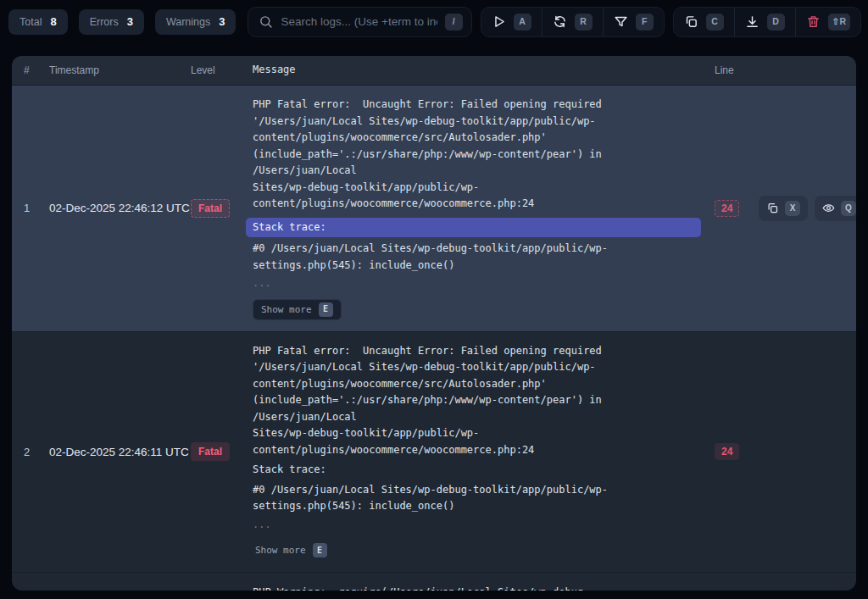 Image resolution: width=868 pixels, height=599 pixels. What do you see at coordinates (434, 71) in the screenshot?
I see `table-header: # Timestamp Level Message Line` at bounding box center [434, 71].